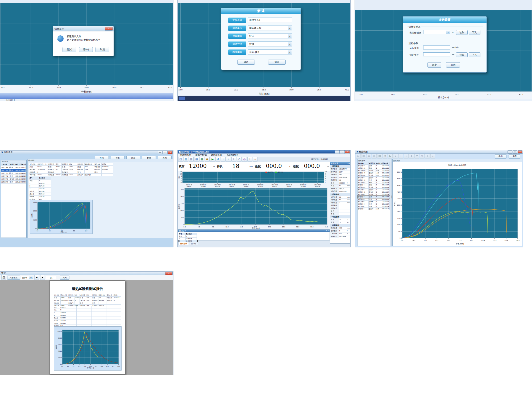  What do you see at coordinates (201, 155) in the screenshot?
I see `menu-item-1: 测试控制(C)` at bounding box center [201, 155].